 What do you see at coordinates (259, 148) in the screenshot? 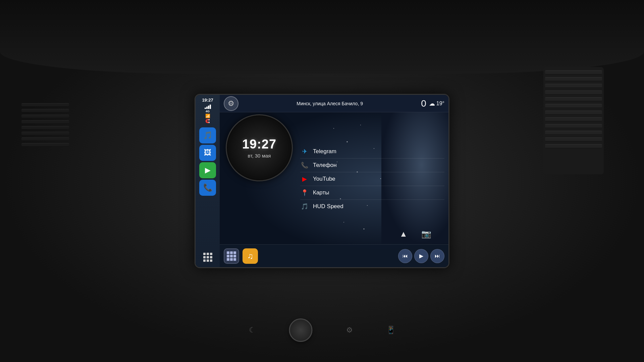
I see `clock-widget: 19:27 вт, 30 мая` at bounding box center [259, 148].